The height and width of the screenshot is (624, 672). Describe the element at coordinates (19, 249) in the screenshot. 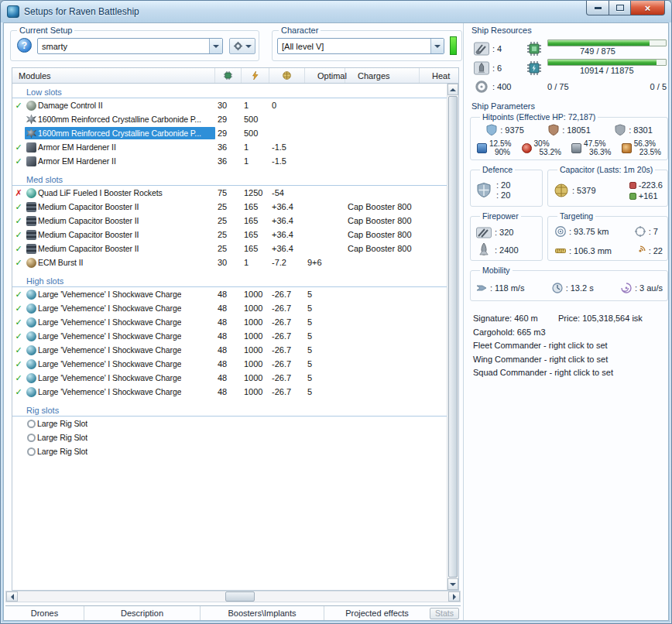

I see `fitted-check-icon: ✓` at that location.